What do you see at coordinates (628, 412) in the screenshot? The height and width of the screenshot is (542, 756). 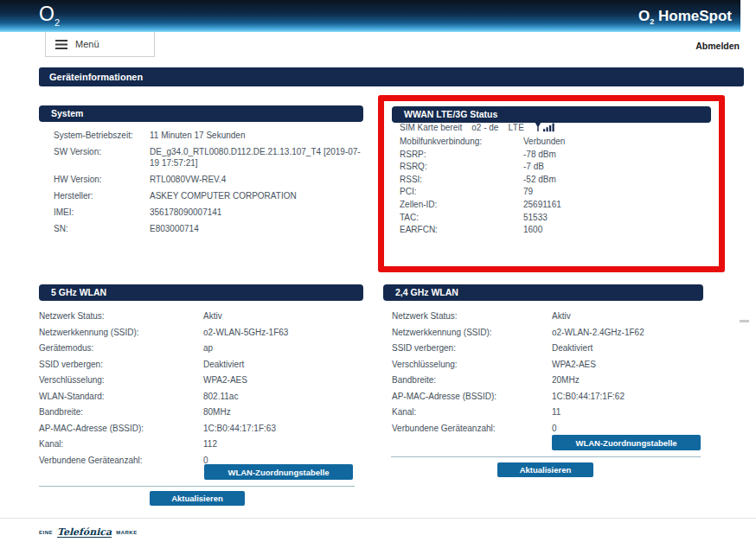 I see `field-value: 11` at bounding box center [628, 412].